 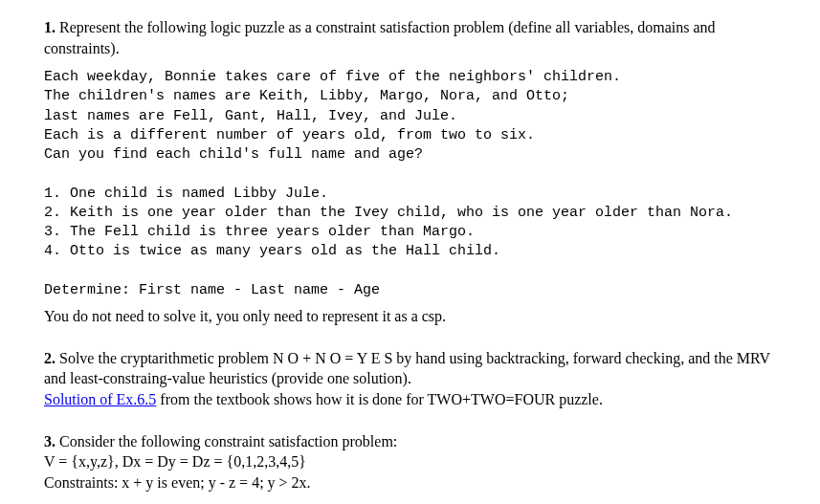 What do you see at coordinates (410, 379) in the screenshot?
I see `q2-heading: 2. Solve the cryptarithmetic problem N O…` at bounding box center [410, 379].